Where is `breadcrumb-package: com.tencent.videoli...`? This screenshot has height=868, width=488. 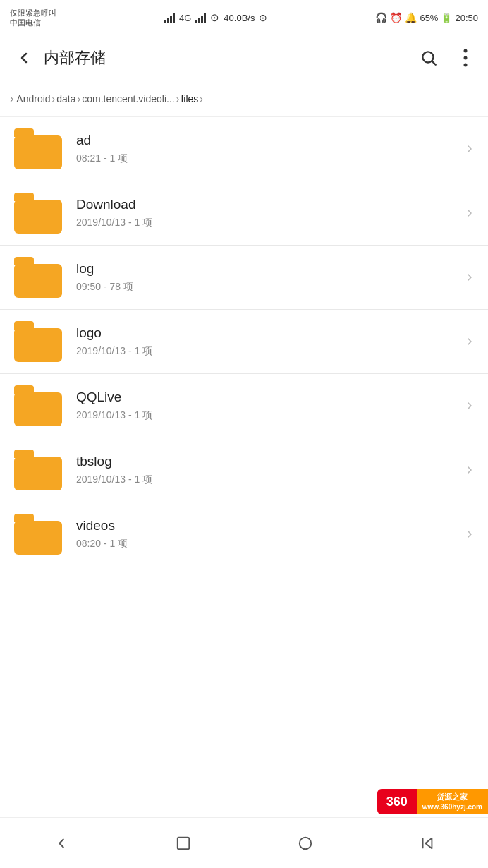 breadcrumb-package: com.tencent.videoli... is located at coordinates (128, 99).